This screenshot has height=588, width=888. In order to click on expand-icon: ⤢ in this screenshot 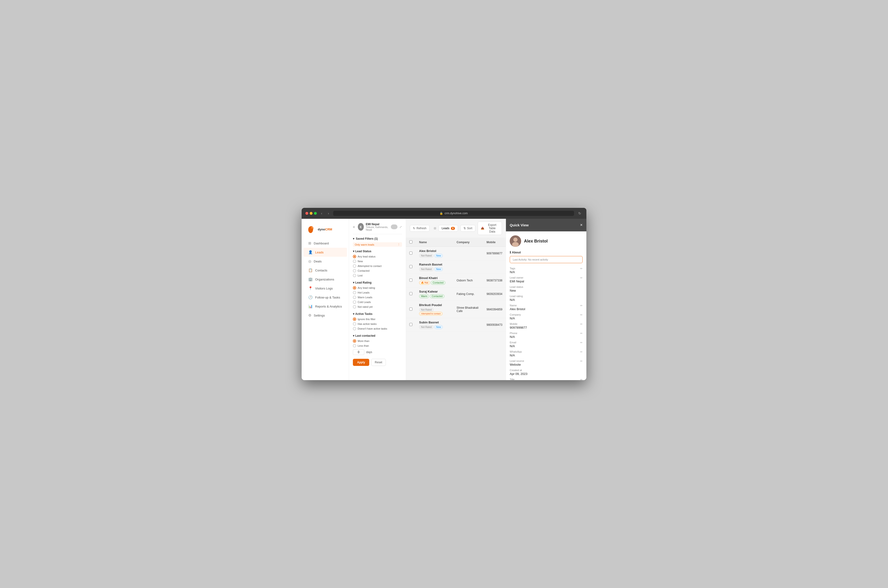, I will do `click(400, 227)`.